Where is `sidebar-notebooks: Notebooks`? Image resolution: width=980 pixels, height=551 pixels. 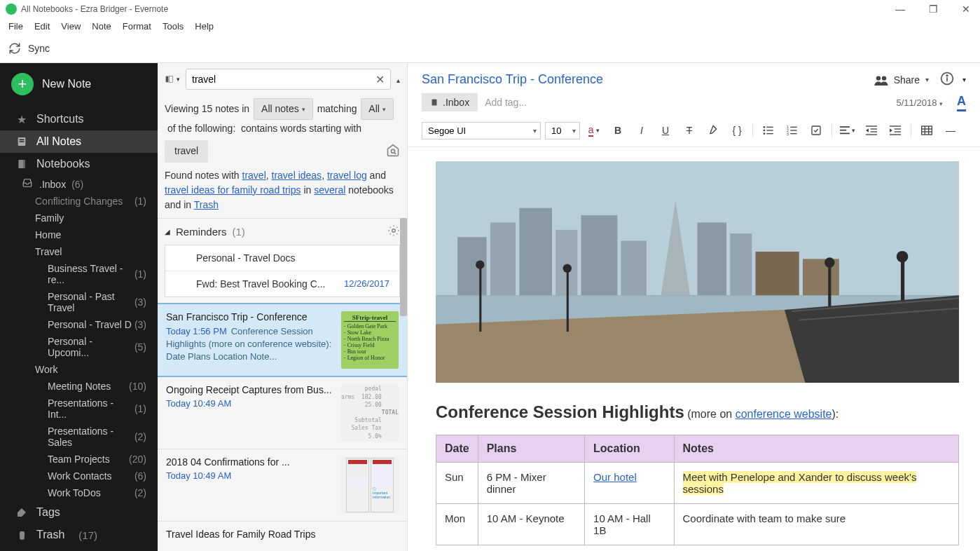
sidebar-notebooks: Notebooks is located at coordinates (78, 164).